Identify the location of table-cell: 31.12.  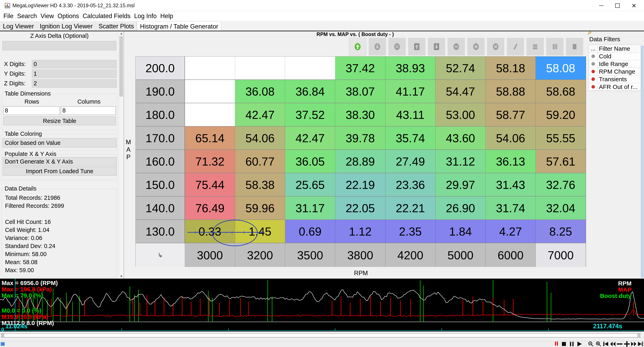
(460, 161).